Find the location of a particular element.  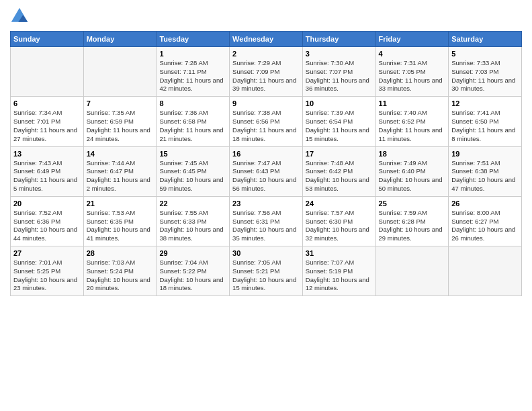

day-number: 23 is located at coordinates (266, 203).